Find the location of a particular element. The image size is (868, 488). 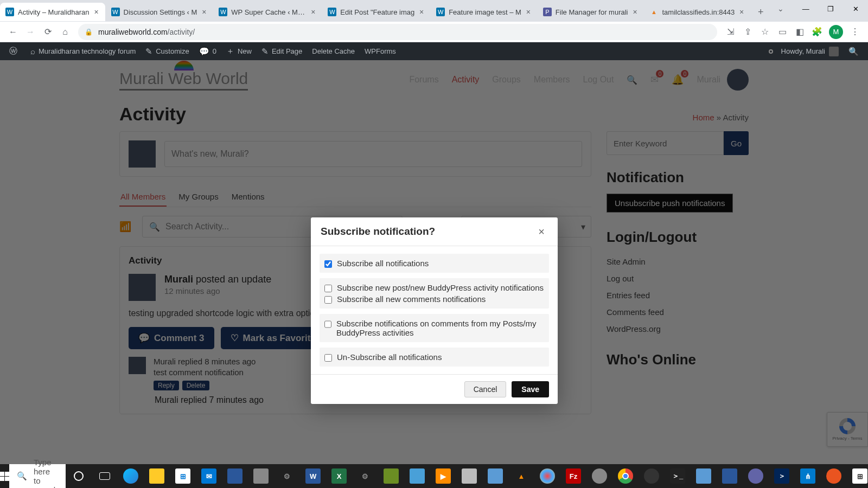

close-button: ✕ is located at coordinates (856, 9).